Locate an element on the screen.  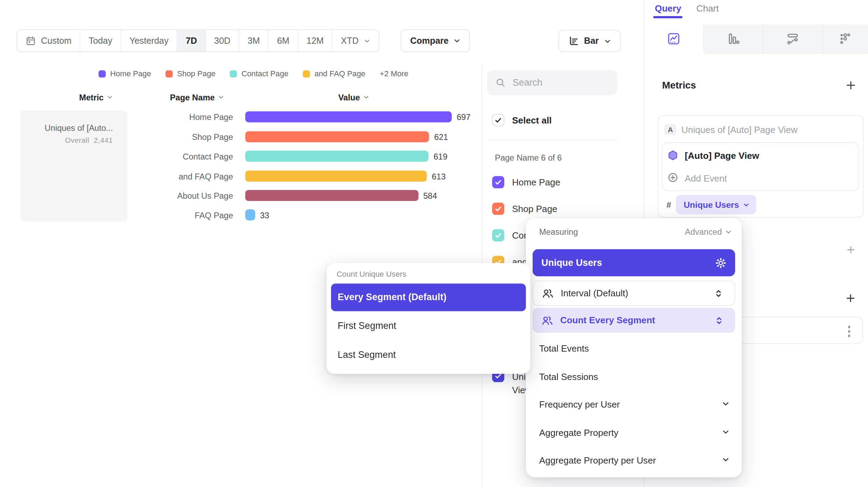
compare-button: Compare is located at coordinates (435, 41).